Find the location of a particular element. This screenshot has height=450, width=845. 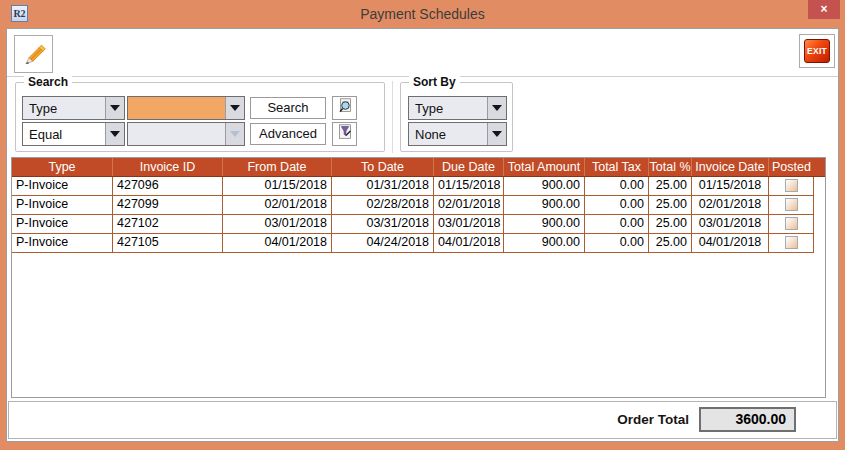

column-header-from-date: From Date is located at coordinates (278, 167).